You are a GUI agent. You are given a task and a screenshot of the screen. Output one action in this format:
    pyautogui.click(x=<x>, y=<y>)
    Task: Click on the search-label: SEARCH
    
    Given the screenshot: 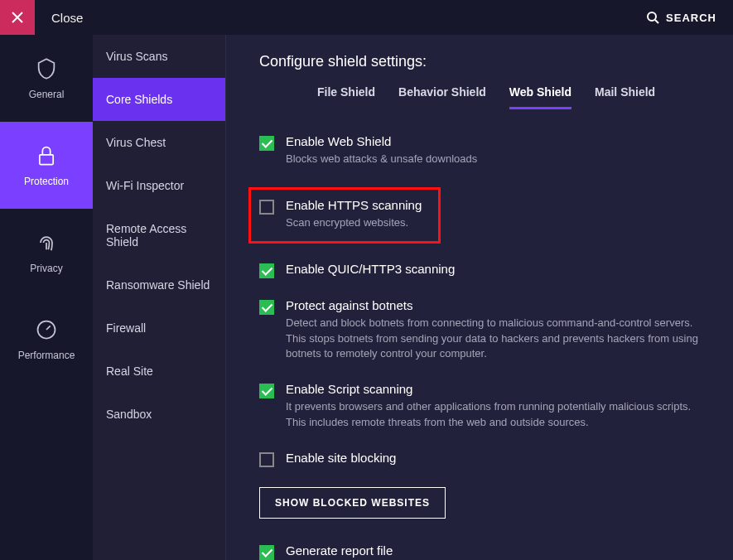 What is the action you would take?
    pyautogui.click(x=691, y=18)
    